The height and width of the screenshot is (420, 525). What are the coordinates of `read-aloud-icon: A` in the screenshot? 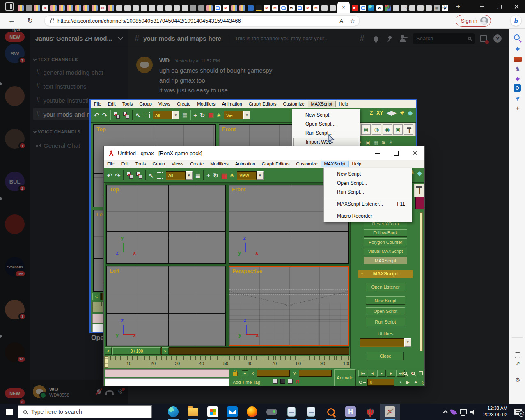 It's located at (342, 21).